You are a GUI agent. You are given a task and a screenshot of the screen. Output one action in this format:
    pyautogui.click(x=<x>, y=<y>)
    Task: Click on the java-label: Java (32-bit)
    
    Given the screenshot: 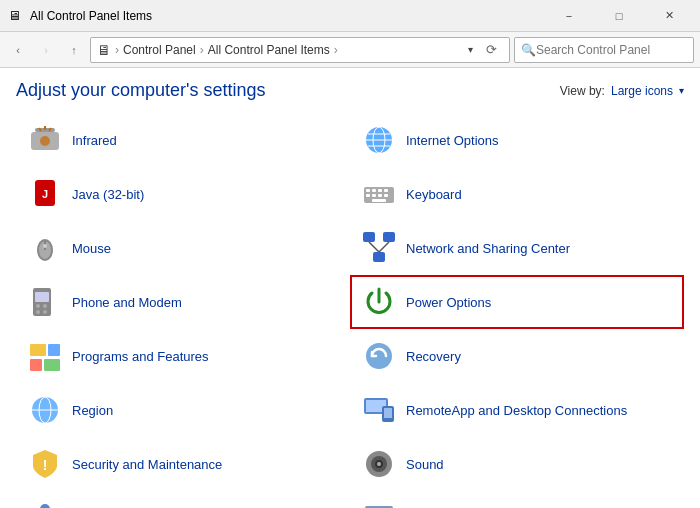 What is the action you would take?
    pyautogui.click(x=108, y=194)
    